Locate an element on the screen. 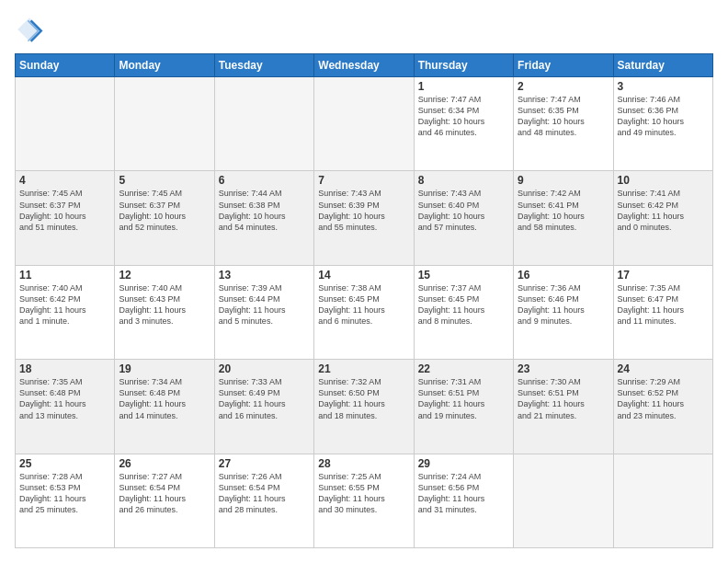 Image resolution: width=728 pixels, height=563 pixels. day-info: Sunrise: 7:27 AM Sunset: 6:54 PM Dayligh… is located at coordinates (164, 493).